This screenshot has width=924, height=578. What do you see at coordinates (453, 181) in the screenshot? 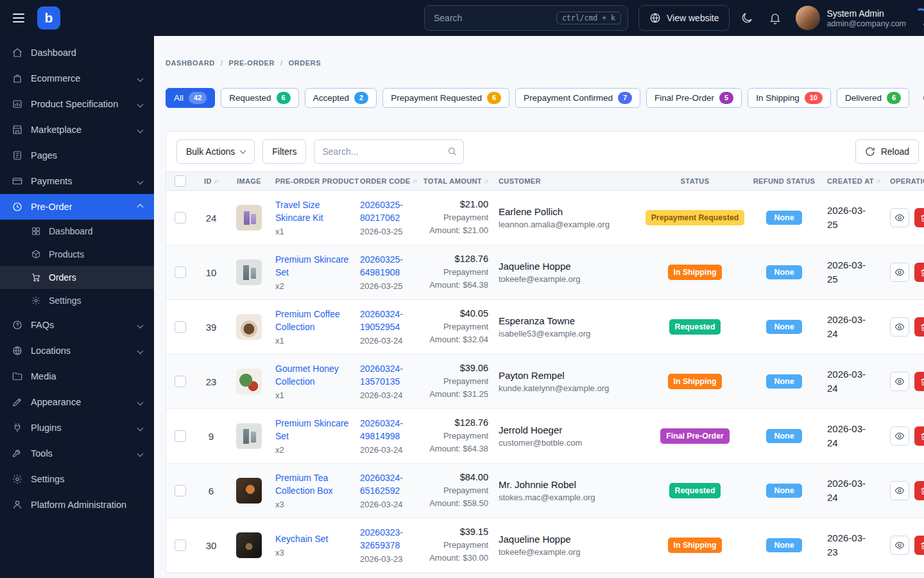
I see `col-header-total-amount: Total Amount` at bounding box center [453, 181].